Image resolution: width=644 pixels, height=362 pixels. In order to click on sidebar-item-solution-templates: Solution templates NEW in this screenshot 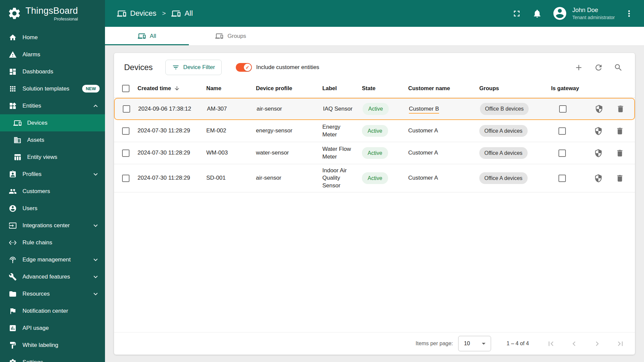, I will do `click(52, 88)`.